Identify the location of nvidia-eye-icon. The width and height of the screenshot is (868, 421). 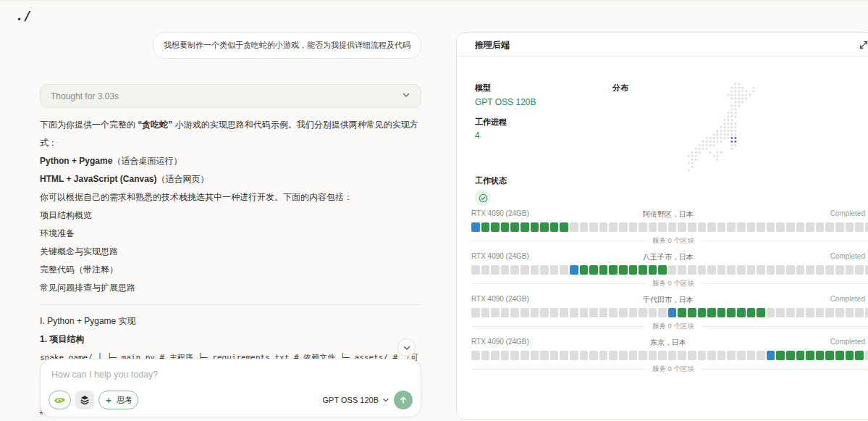
(59, 400).